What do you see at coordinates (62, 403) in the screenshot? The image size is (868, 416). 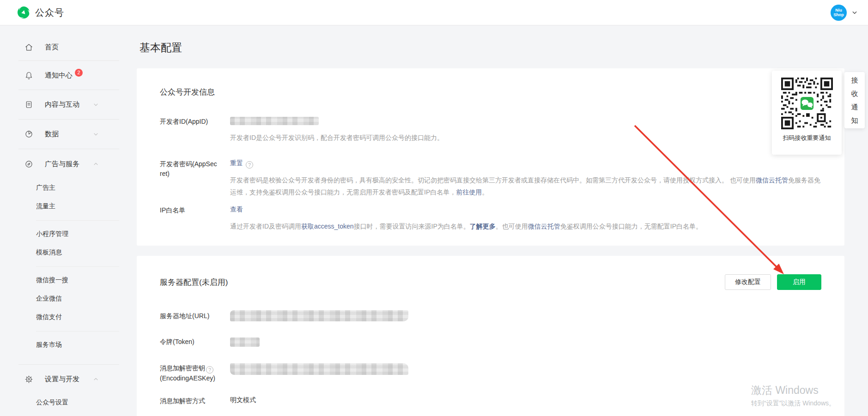 I see `sidebar-submenu-settings: 公众号设置` at bounding box center [62, 403].